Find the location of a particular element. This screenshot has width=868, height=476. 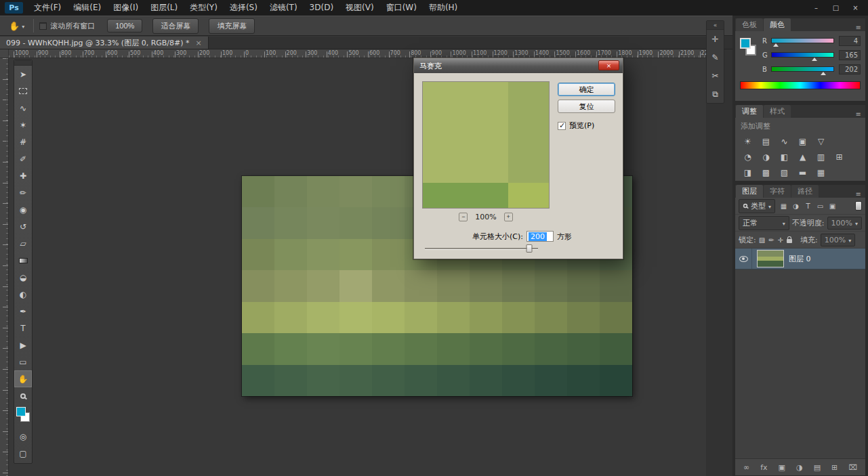

blend-mode-dropdown: 正常 is located at coordinates (764, 223).